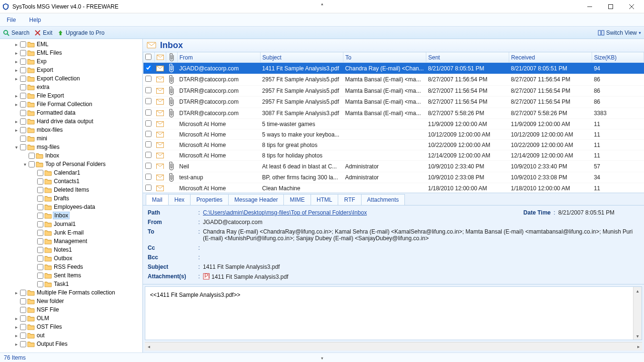  Describe the element at coordinates (71, 241) in the screenshot. I see `tree-item: Management` at that location.